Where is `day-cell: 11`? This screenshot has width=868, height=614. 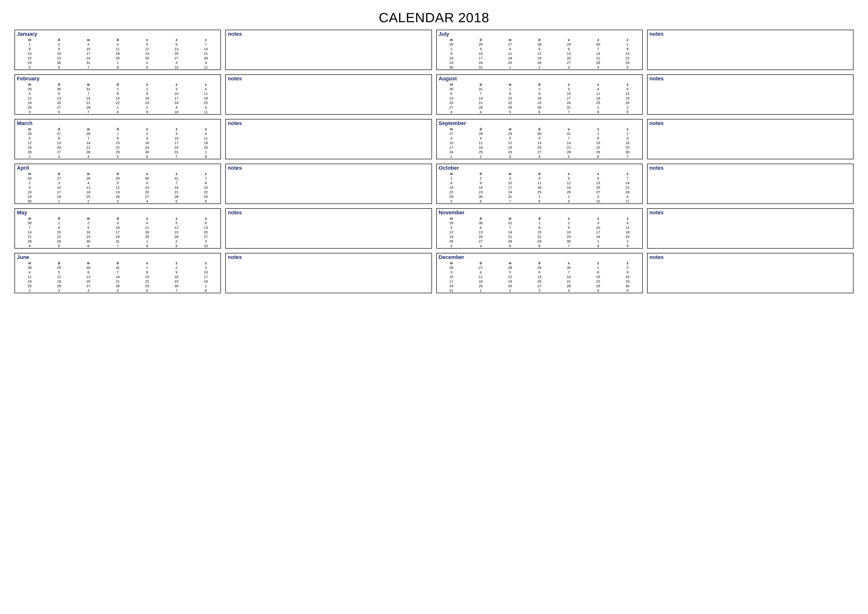
day-cell: 11 is located at coordinates (598, 93).